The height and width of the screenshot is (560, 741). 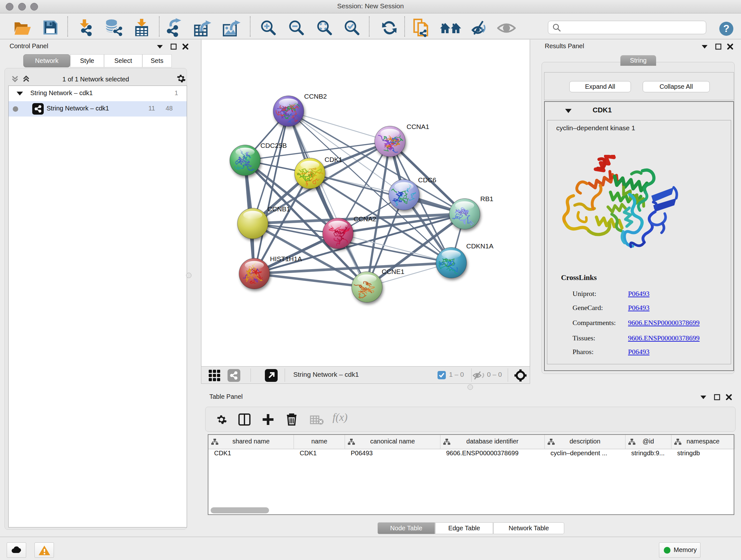 What do you see at coordinates (279, 209) in the screenshot?
I see `svg-text: CCNB1` at bounding box center [279, 209].